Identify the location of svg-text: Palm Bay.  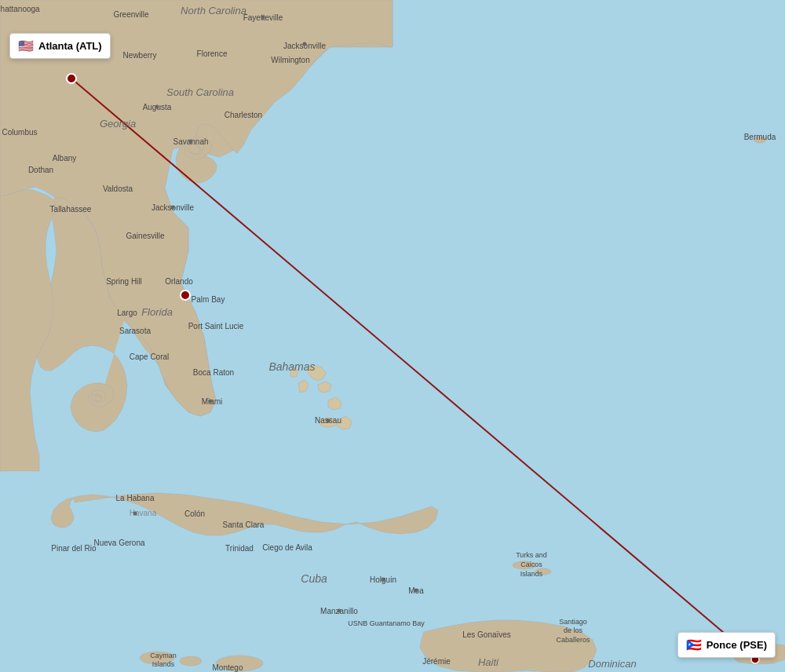
(209, 300).